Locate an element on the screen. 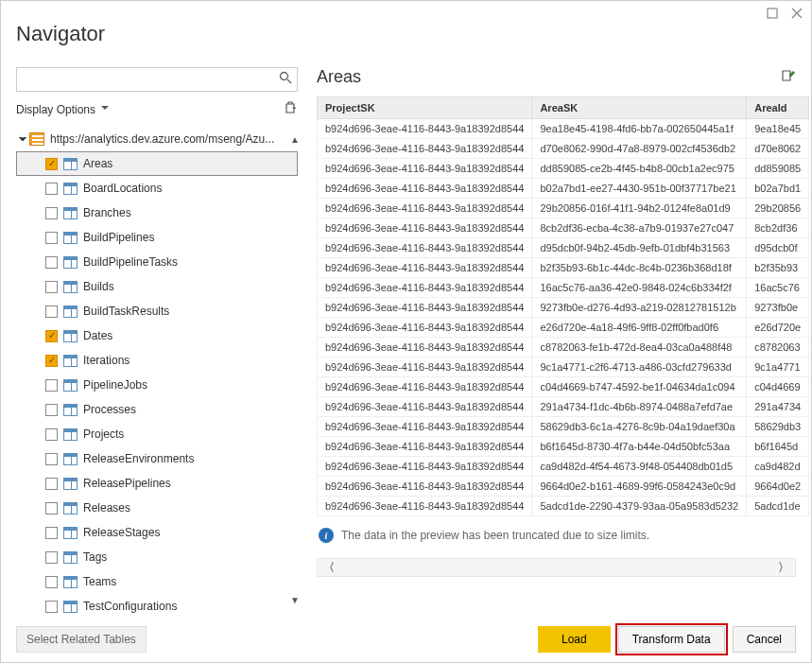 The height and width of the screenshot is (663, 812). maximize-icon is located at coordinates (772, 13).